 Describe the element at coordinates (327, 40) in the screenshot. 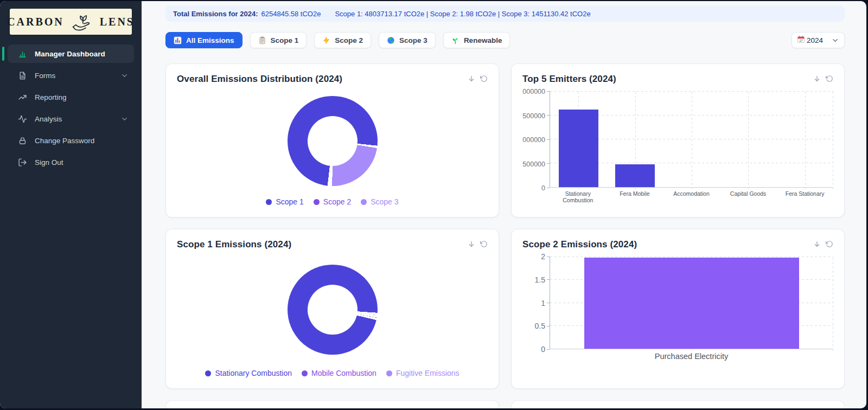

I see `zap-icon` at that location.